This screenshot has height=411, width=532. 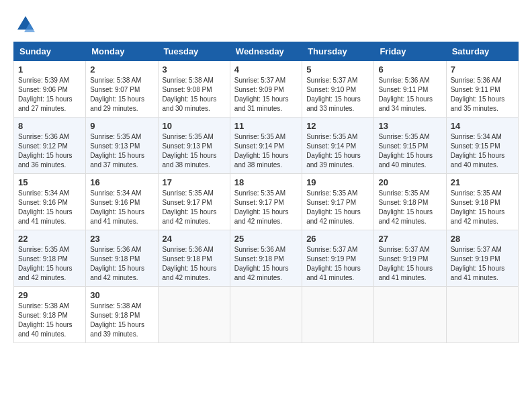 What do you see at coordinates (115, 146) in the screenshot?
I see `sunset: Sunset: 9:13 PM` at bounding box center [115, 146].